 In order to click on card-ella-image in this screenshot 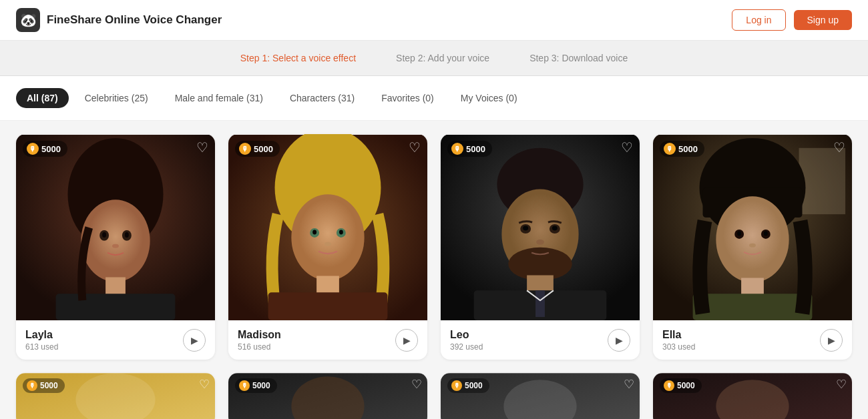, I will do `click(752, 228)`.